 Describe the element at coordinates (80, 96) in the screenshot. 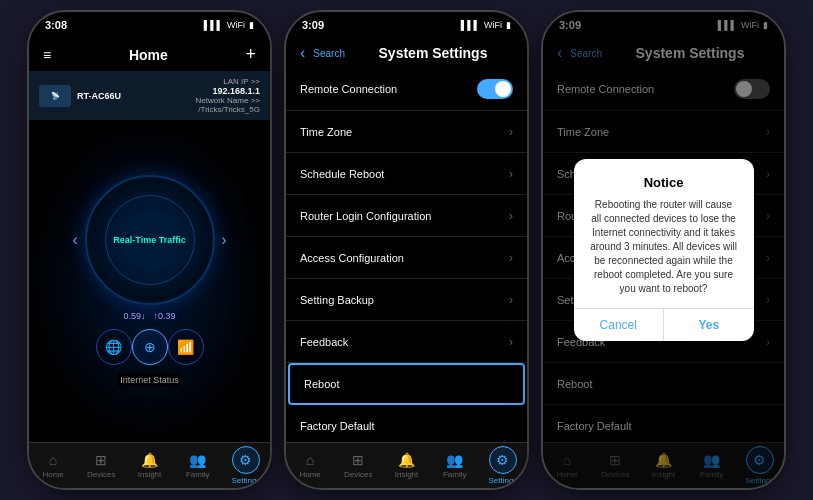

I see `router-info-left: 📡 RT-AC66U` at that location.